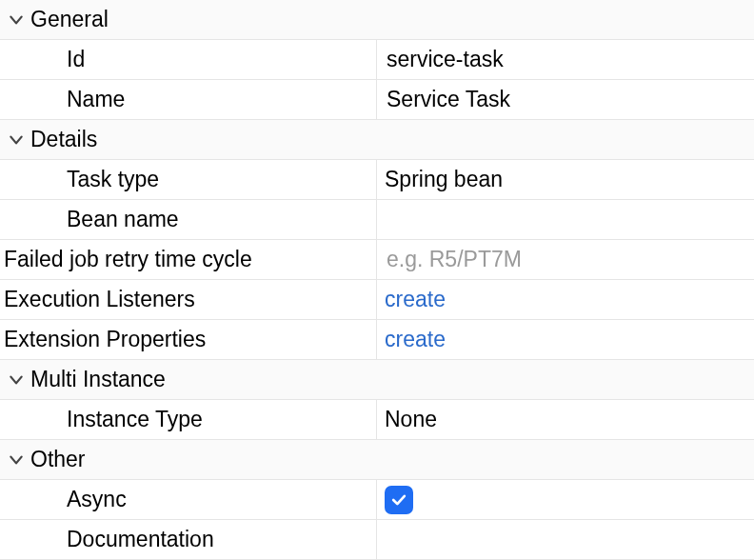 This screenshot has height=560, width=754. Describe the element at coordinates (377, 100) in the screenshot. I see `row-name: Name` at that location.